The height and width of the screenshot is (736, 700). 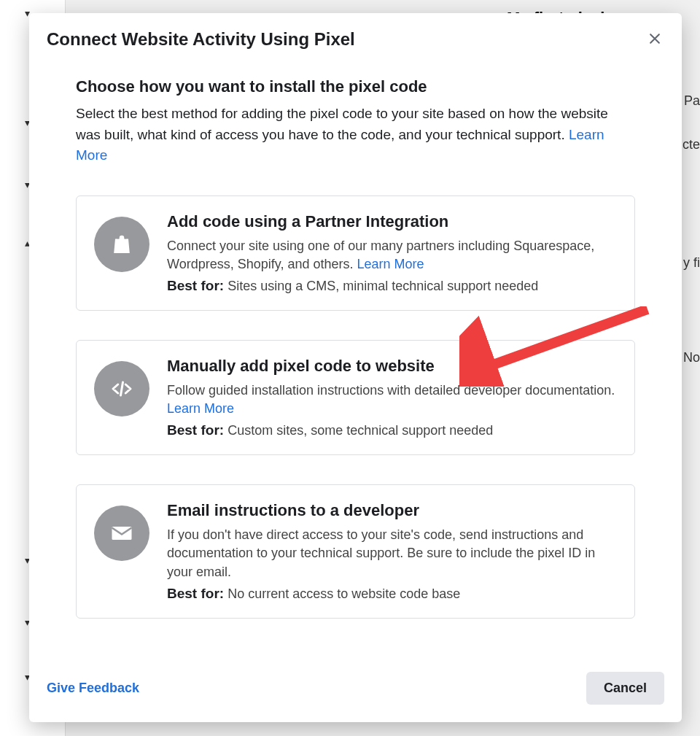 What do you see at coordinates (356, 34) in the screenshot?
I see `modal-header: Connect Website Activity Using Pixel` at bounding box center [356, 34].